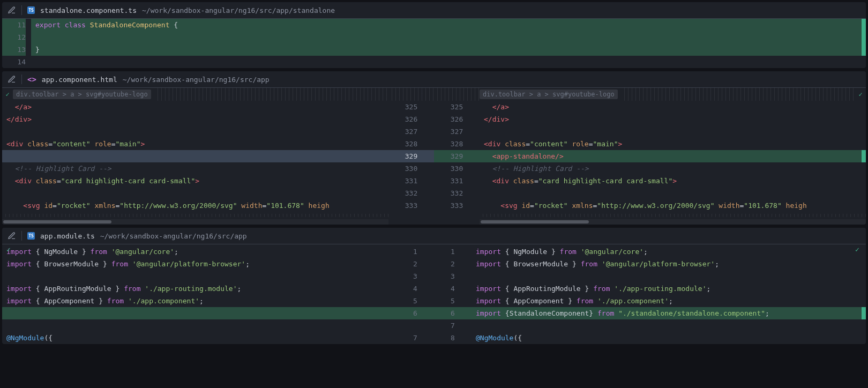 The image size is (868, 388). I want to click on file-header: TS standalone.component.ts ~/work/sandbo…, so click(434, 11).